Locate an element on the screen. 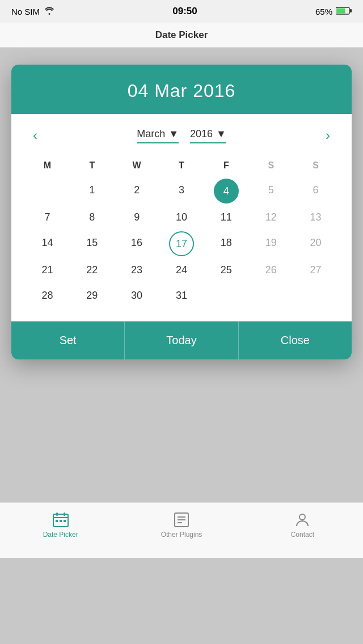  calendar-day-4: 4 is located at coordinates (226, 191).